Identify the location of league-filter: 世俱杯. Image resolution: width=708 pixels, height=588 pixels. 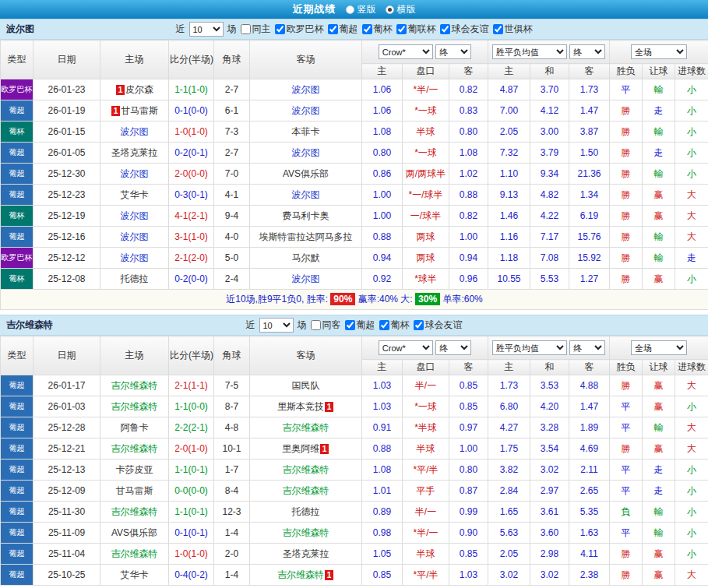
(513, 30).